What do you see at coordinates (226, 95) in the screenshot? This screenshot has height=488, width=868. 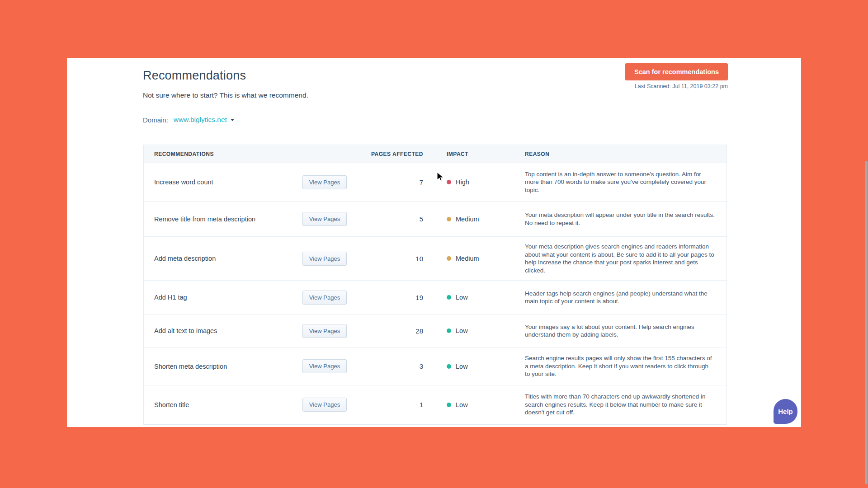 I see `page-subtitle: Not sure where to start? This is what we…` at bounding box center [226, 95].